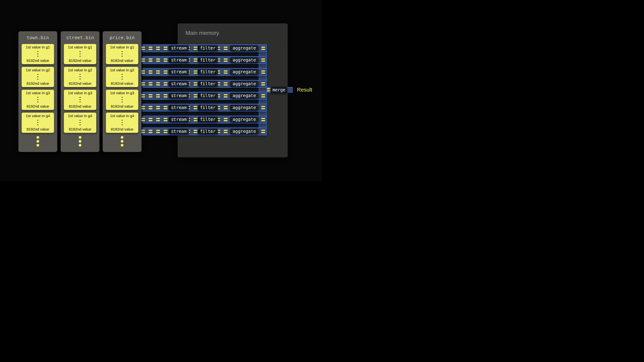  What do you see at coordinates (80, 37) in the screenshot?
I see `file-column-title: street.bin` at bounding box center [80, 37].